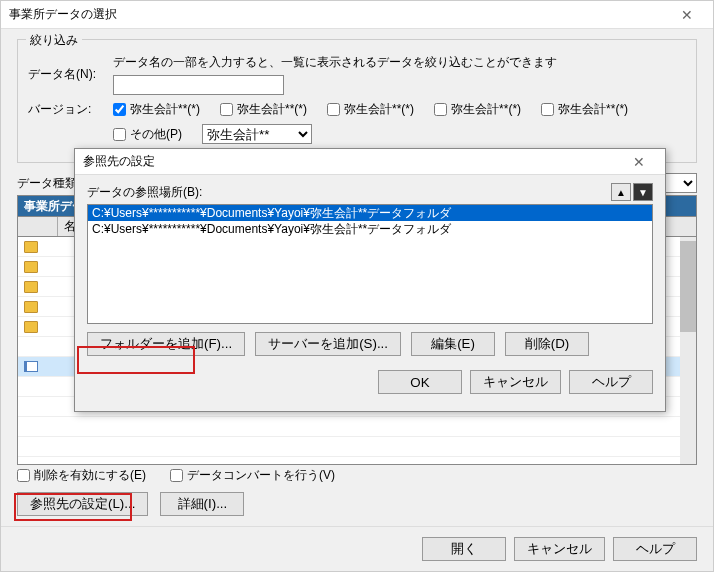 The width and height of the screenshot is (714, 572). Describe the element at coordinates (370, 110) in the screenshot. I see `version-check-2: 弥生会計**(*)` at that location.